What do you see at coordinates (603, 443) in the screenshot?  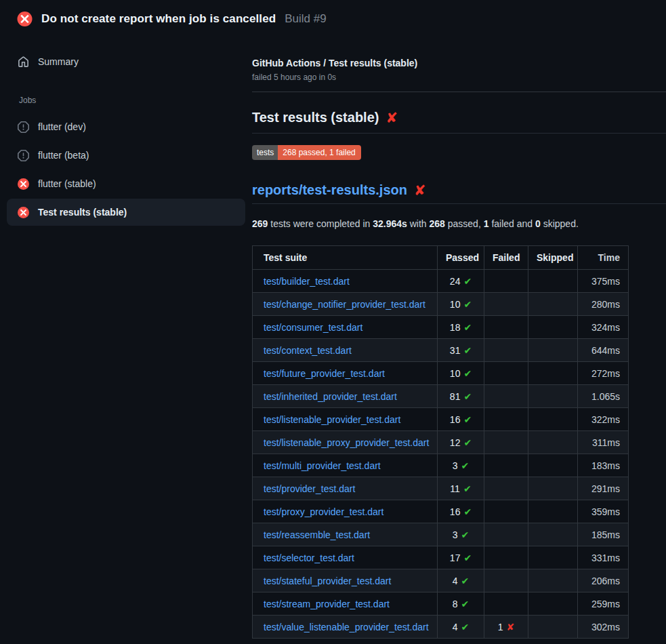 I see `time-cell: 311ms` at bounding box center [603, 443].